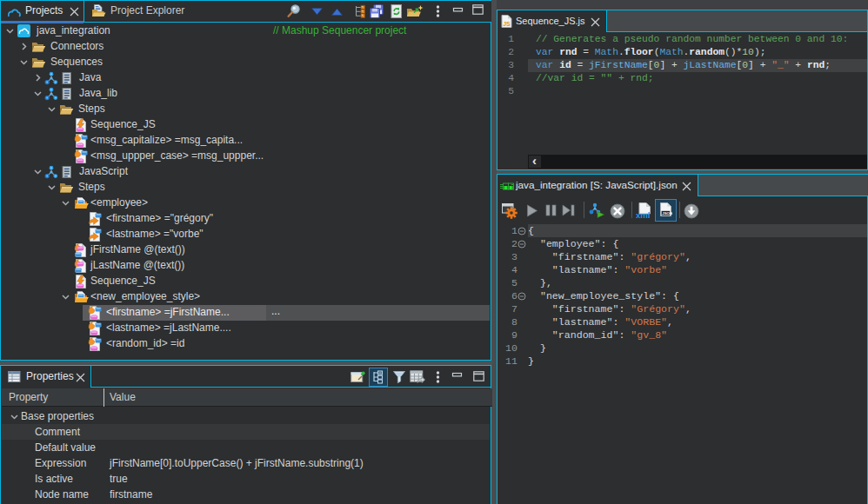 The width and height of the screenshot is (868, 504). I want to click on svg-text: JS, so click(506, 24).